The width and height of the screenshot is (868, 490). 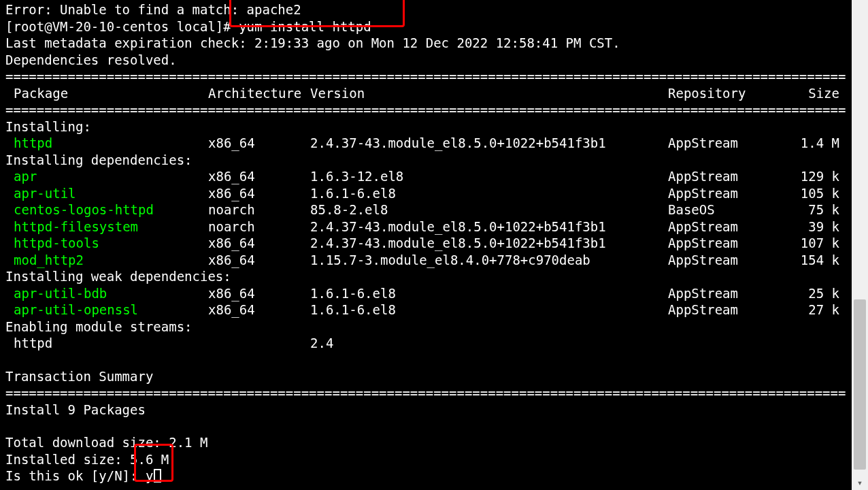 I want to click on header-size: Size, so click(x=815, y=94).